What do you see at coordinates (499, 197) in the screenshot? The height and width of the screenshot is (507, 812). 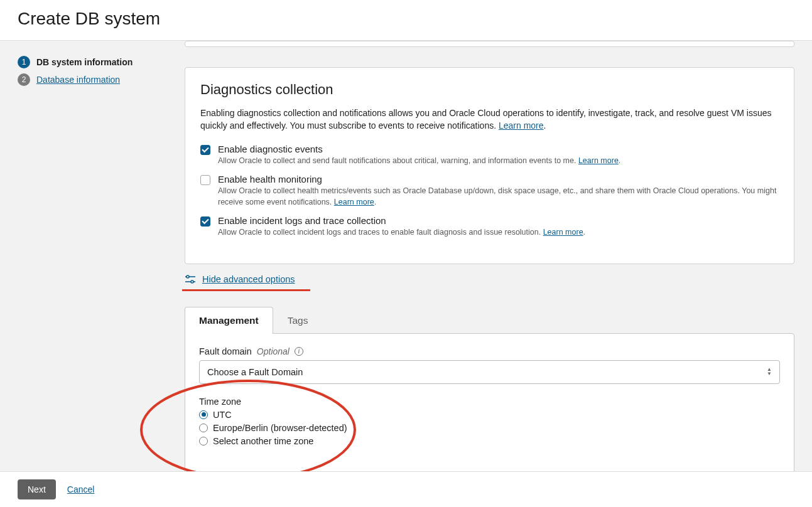 I see `health-monitoring-subtext: Allow Oracle to collect health metrics/e…` at bounding box center [499, 197].